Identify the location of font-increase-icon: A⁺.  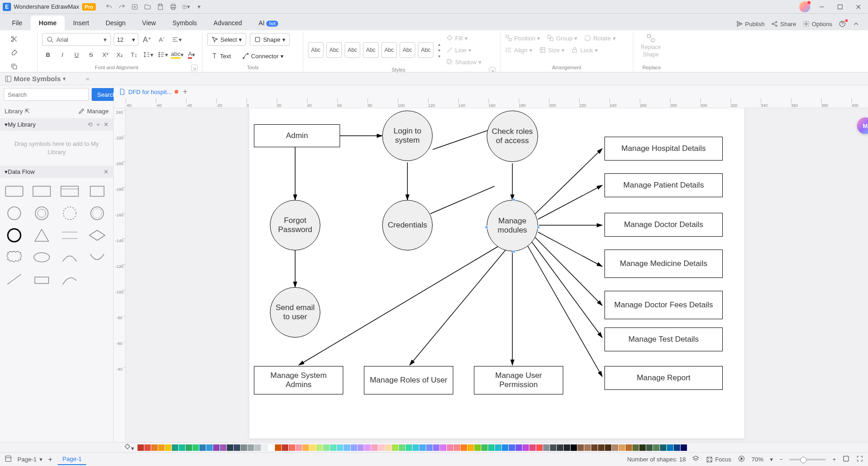
(147, 39).